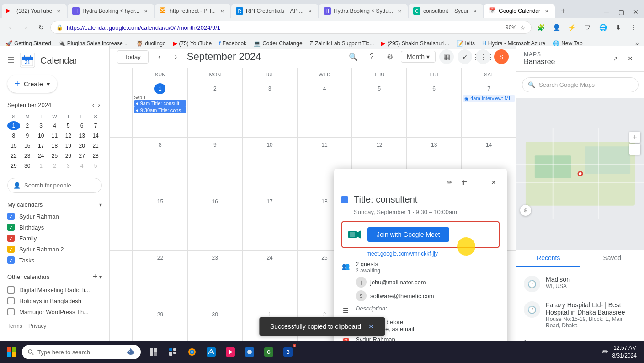 This screenshot has width=644, height=363. Describe the element at coordinates (483, 57) in the screenshot. I see `apps-icon-button: ⋮⋮⋮` at that location.